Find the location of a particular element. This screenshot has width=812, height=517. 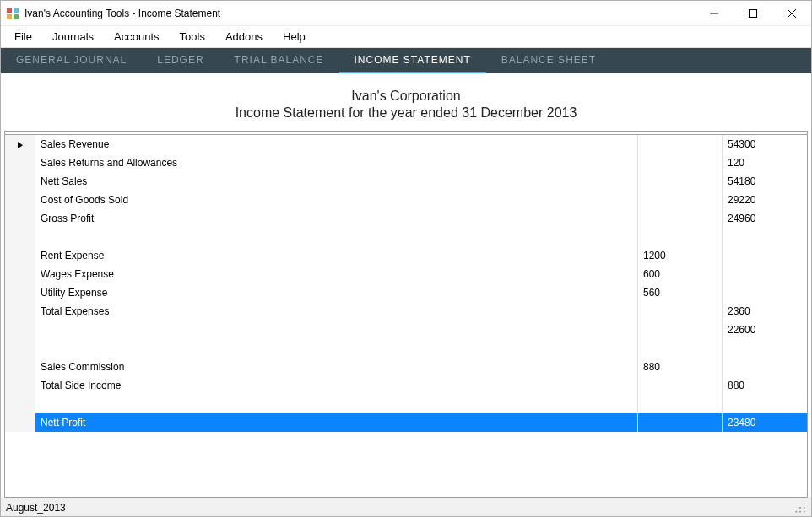

cell-description: Total Side Income is located at coordinates (337, 385).